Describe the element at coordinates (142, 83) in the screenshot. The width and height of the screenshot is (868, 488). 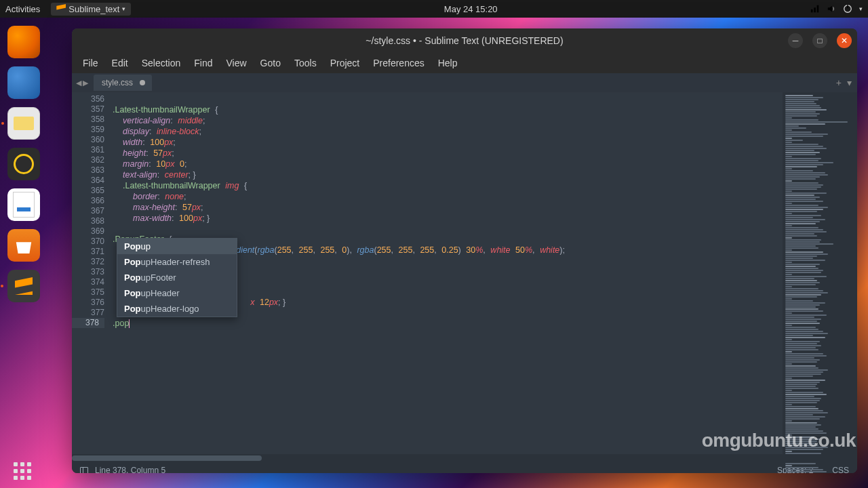
I see `dirty-indicator-icon` at that location.